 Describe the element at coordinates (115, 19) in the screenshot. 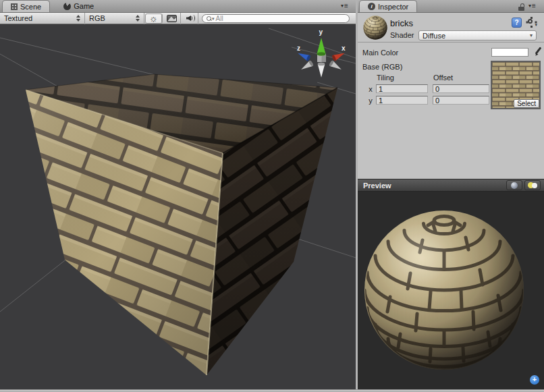

I see `color-channel-dropdown: RGB` at that location.